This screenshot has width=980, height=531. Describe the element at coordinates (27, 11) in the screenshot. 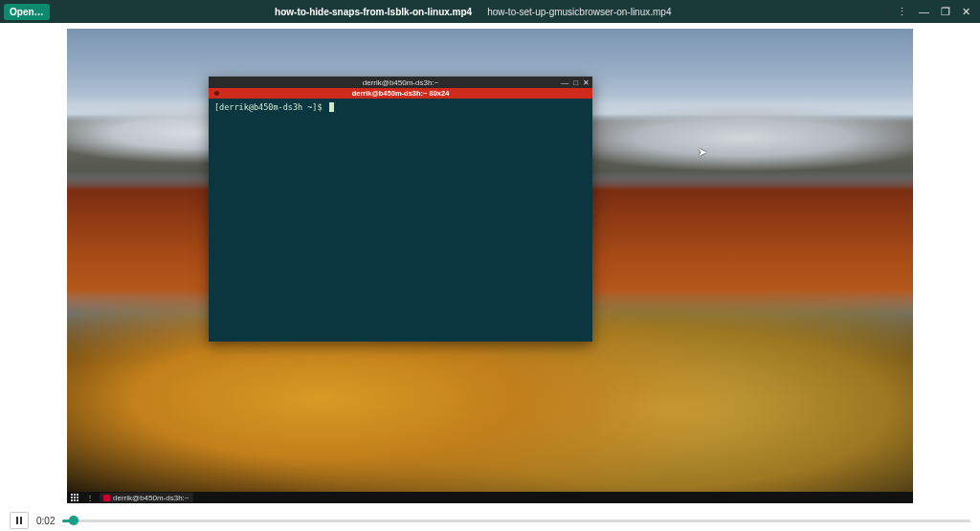

I see `open-button: Open…` at that location.